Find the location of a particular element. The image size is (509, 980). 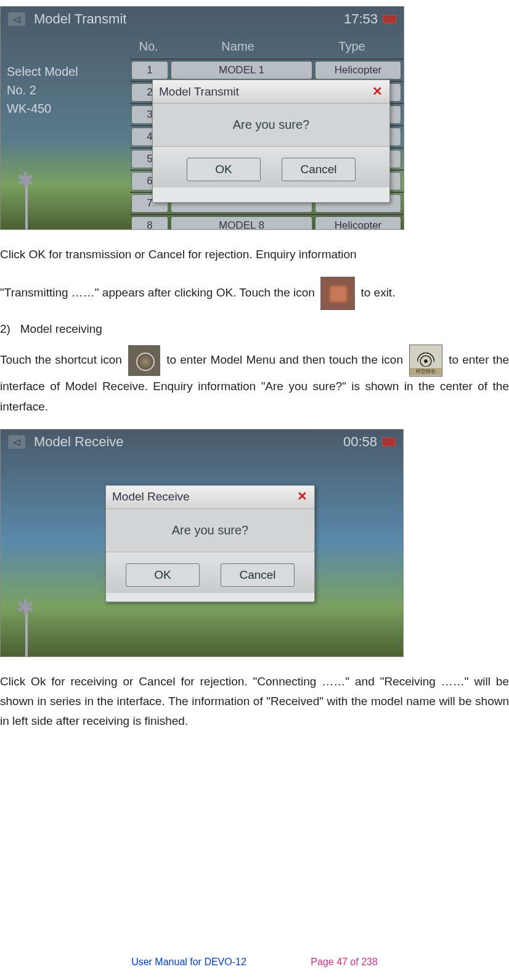

col-header-no: No. is located at coordinates (149, 47).